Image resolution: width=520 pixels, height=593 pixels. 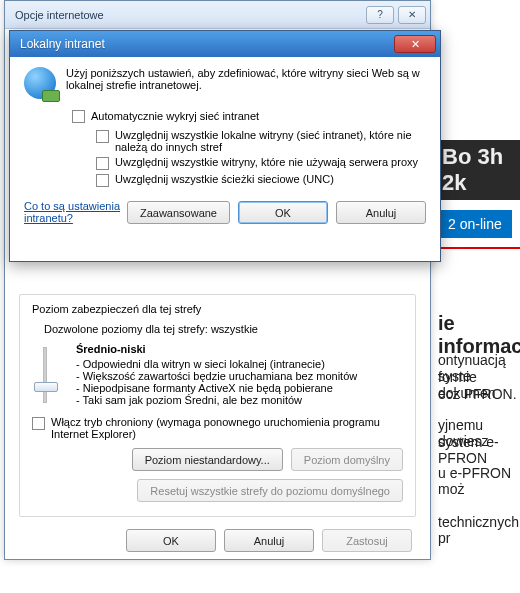 I want to click on background-image-block: Bo 3h 2k, so click(x=479, y=170).